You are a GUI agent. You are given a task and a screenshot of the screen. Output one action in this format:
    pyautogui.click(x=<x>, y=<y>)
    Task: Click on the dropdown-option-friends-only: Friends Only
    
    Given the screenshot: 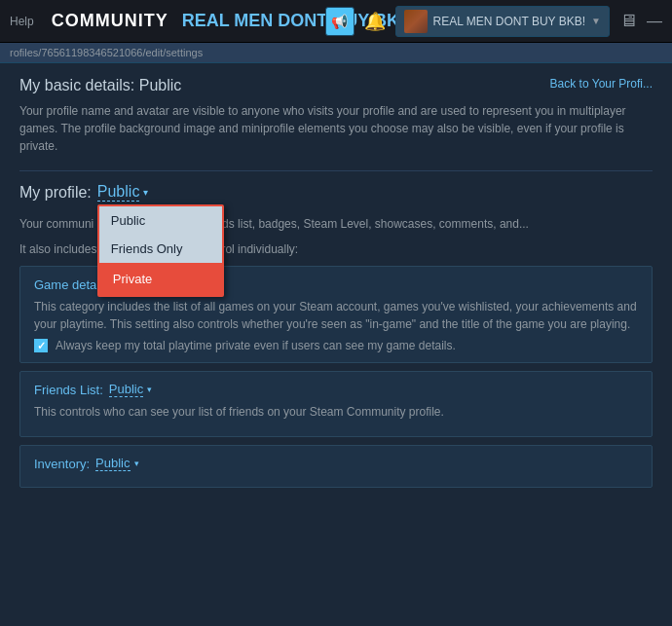 What is the action you would take?
    pyautogui.click(x=161, y=249)
    